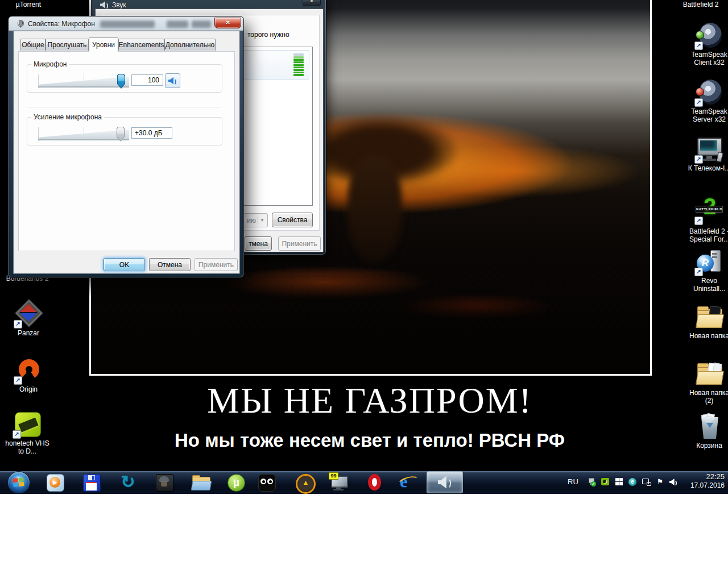  What do you see at coordinates (27, 433) in the screenshot?
I see `desktop-icon-honetech-vhs: ↗ honetech VHS to D...` at bounding box center [27, 433].